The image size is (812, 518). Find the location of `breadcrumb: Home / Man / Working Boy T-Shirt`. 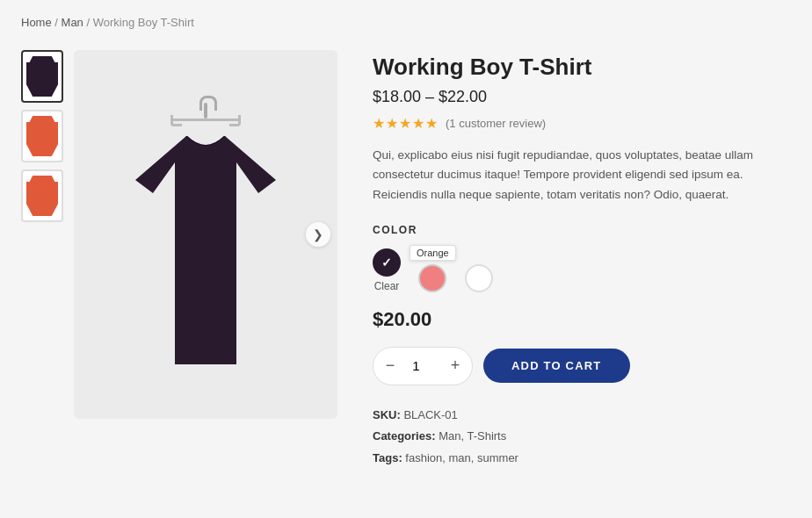

breadcrumb: Home / Man / Working Boy T-Shirt is located at coordinates (406, 23).